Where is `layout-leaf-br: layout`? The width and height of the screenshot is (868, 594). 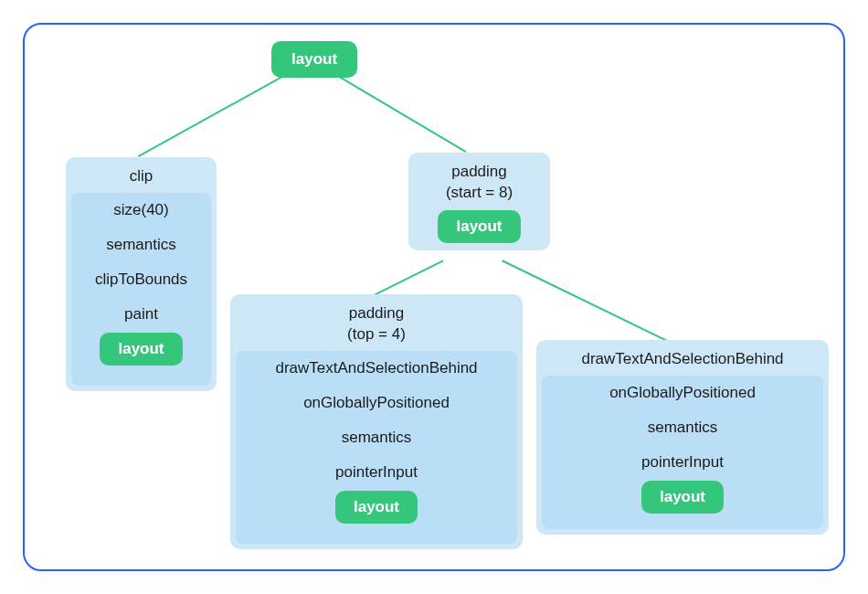
layout-leaf-br: layout is located at coordinates (683, 497).